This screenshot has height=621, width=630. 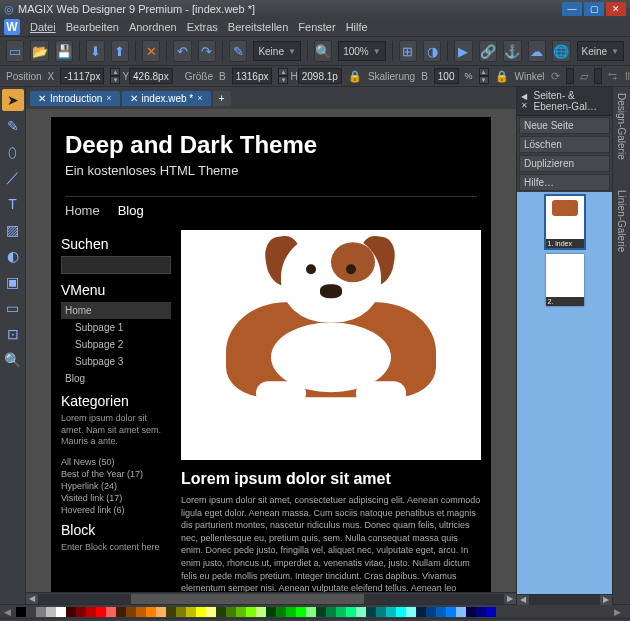 I want to click on vmenu-blog: Blog, so click(x=116, y=378).